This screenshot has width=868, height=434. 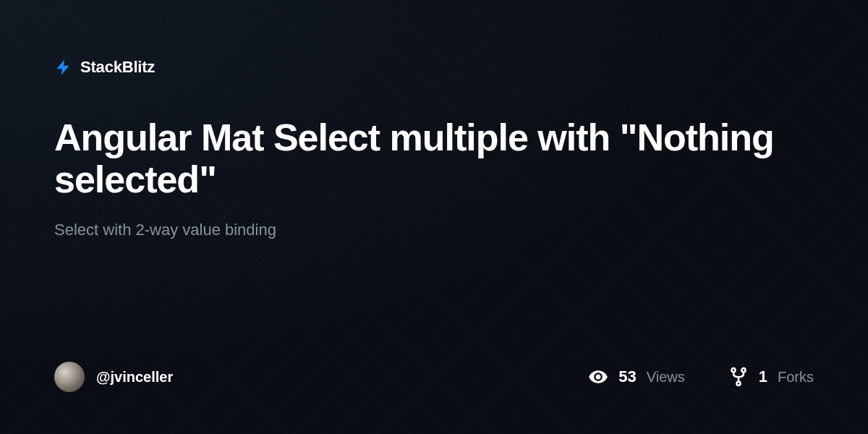 I want to click on footer: @jvinceller 53 Views, so click(x=434, y=377).